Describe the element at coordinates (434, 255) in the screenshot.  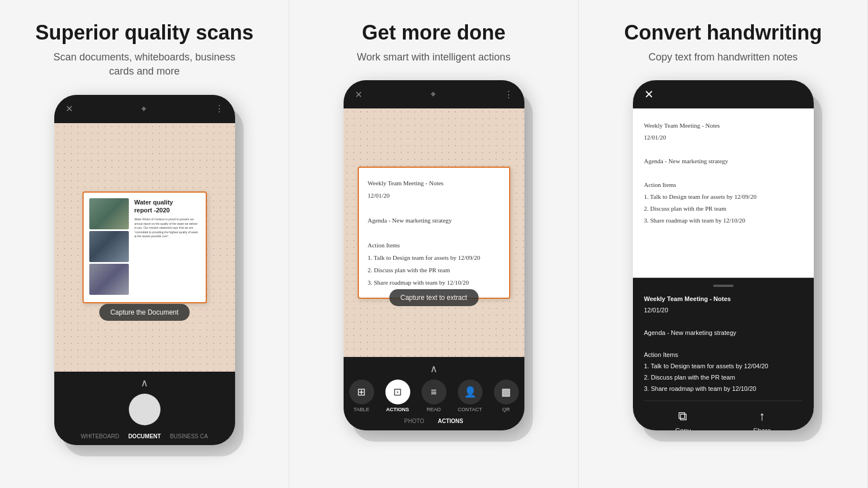
I see `phone-2-wrapper: ✕ ⌖ ⋮ Weekly Team Meeting - Notes 12/01/…` at that location.